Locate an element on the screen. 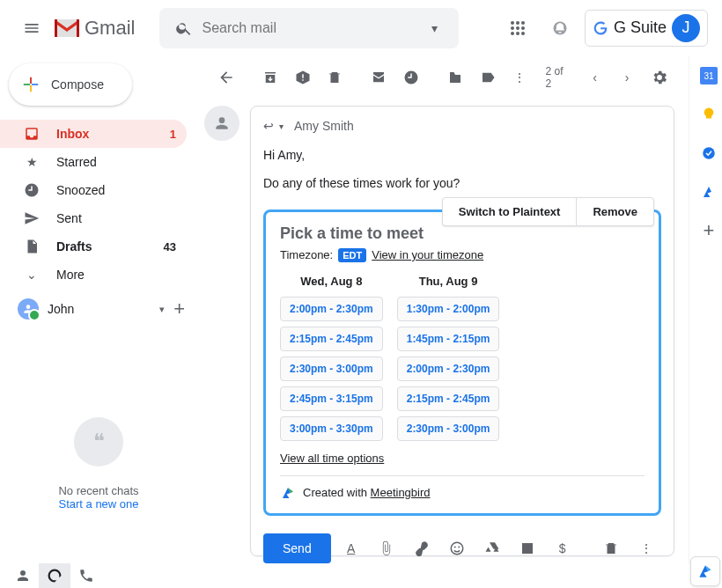  view-timezone-link: View in your timezone is located at coordinates (428, 255).